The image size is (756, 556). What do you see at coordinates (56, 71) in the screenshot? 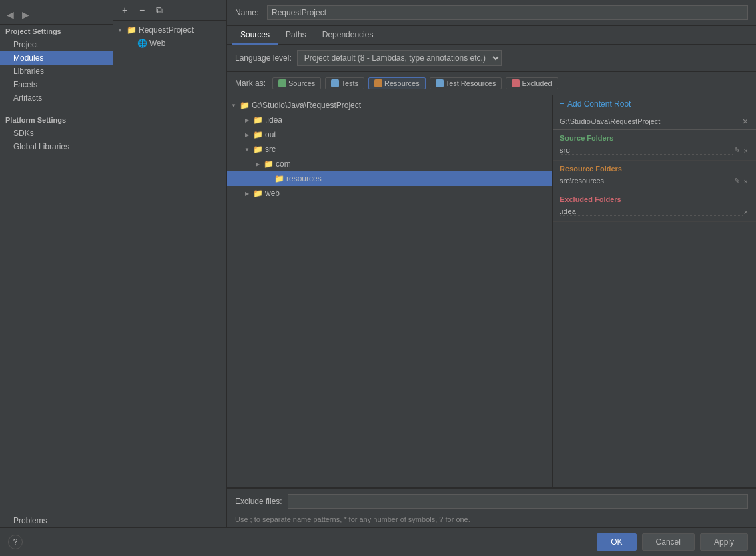
I see `sidebar-item-libraries: Libraries` at bounding box center [56, 71].